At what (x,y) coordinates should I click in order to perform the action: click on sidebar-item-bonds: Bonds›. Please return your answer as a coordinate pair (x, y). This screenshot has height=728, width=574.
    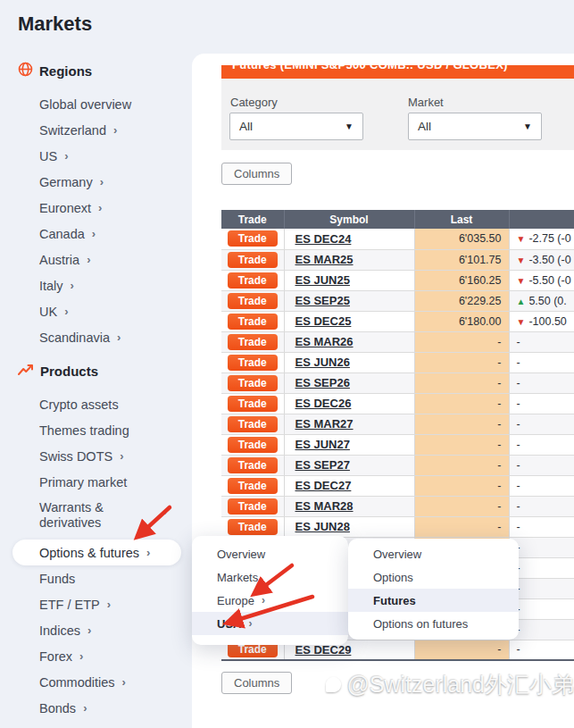
    Looking at the image, I should click on (96, 707).